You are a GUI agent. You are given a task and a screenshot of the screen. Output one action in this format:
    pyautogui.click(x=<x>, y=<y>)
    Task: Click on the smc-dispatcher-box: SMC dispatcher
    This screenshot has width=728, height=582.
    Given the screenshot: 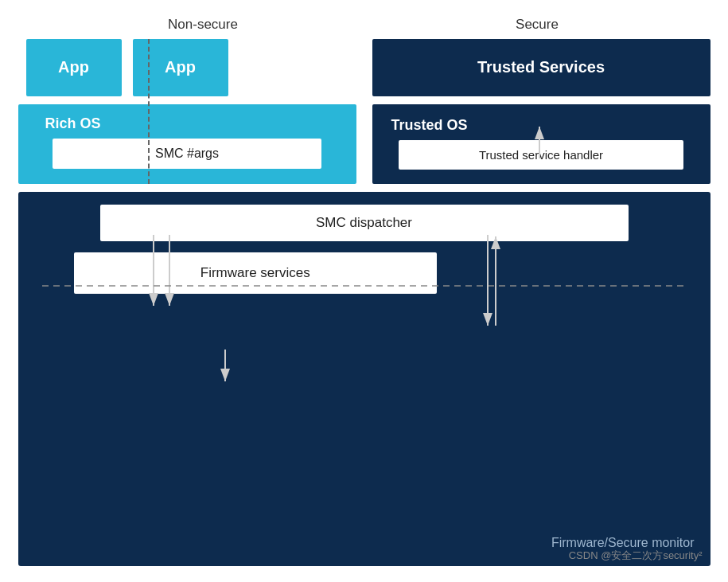 What is the action you would take?
    pyautogui.click(x=364, y=223)
    